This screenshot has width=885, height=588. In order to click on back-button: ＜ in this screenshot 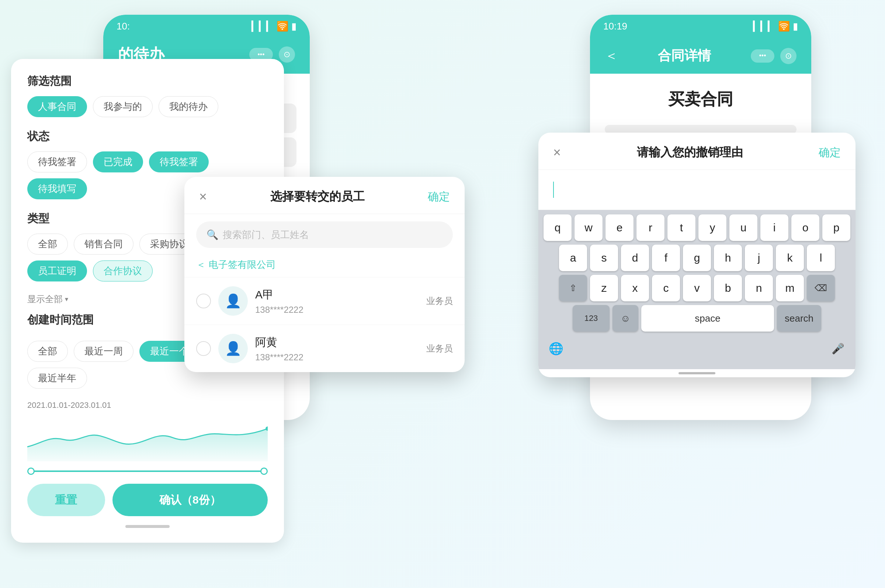, I will do `click(611, 56)`.